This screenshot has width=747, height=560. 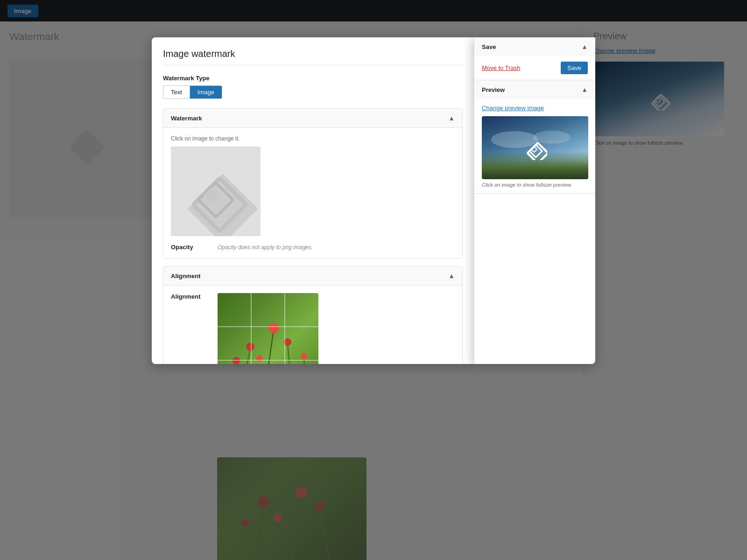 What do you see at coordinates (190, 247) in the screenshot?
I see `opacity-label: Opacity` at bounding box center [190, 247].